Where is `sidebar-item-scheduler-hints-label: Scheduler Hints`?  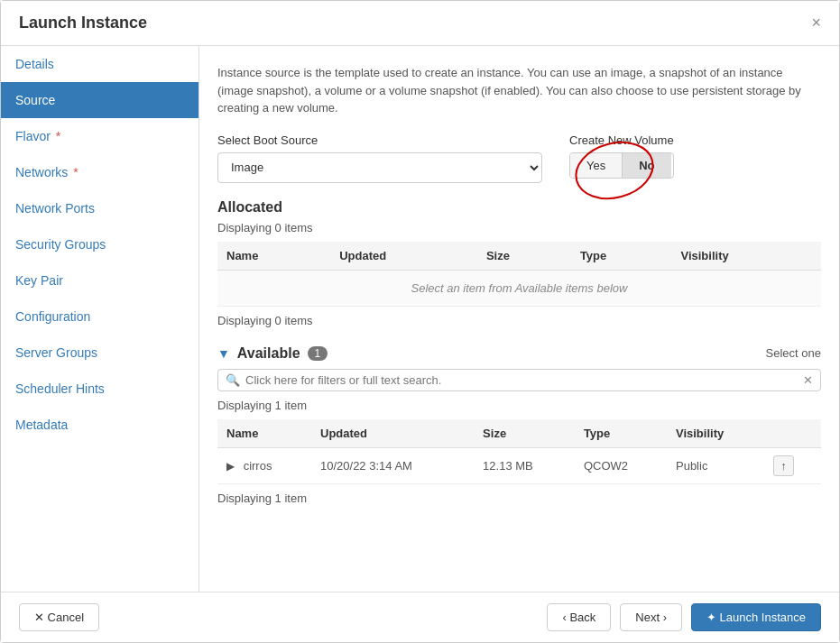 sidebar-item-scheduler-hints-label: Scheduler Hints is located at coordinates (60, 389).